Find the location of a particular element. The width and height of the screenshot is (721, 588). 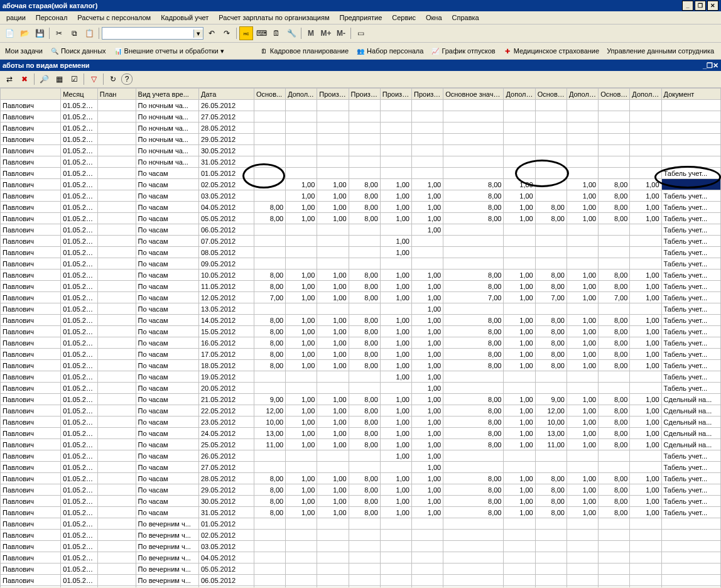

cell: 24.05.2012 is located at coordinates (227, 433).